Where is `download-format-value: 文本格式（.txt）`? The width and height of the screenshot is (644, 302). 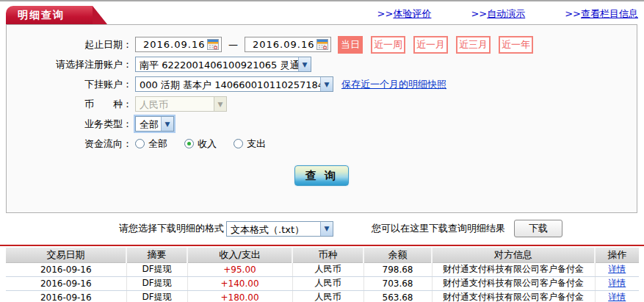
download-format-value: 文本格式（.txt） is located at coordinates (273, 229).